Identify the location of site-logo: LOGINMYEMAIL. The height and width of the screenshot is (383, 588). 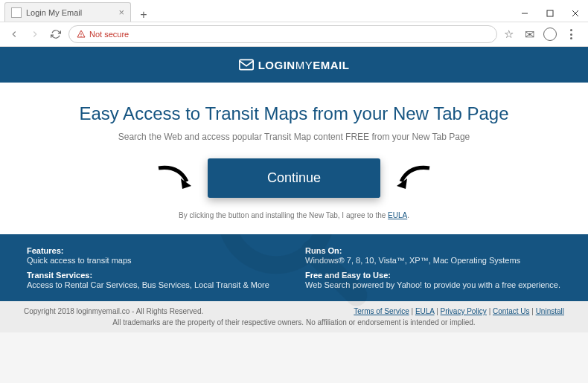
(295, 65).